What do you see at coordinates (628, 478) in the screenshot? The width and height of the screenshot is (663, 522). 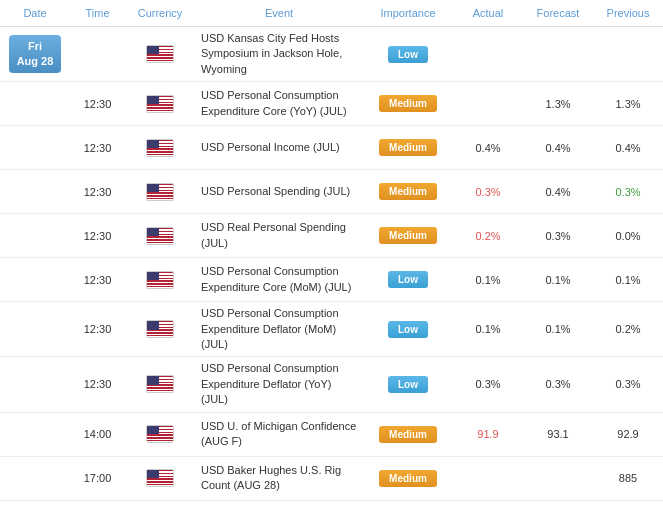 I see `previous-cell: 885` at bounding box center [628, 478].